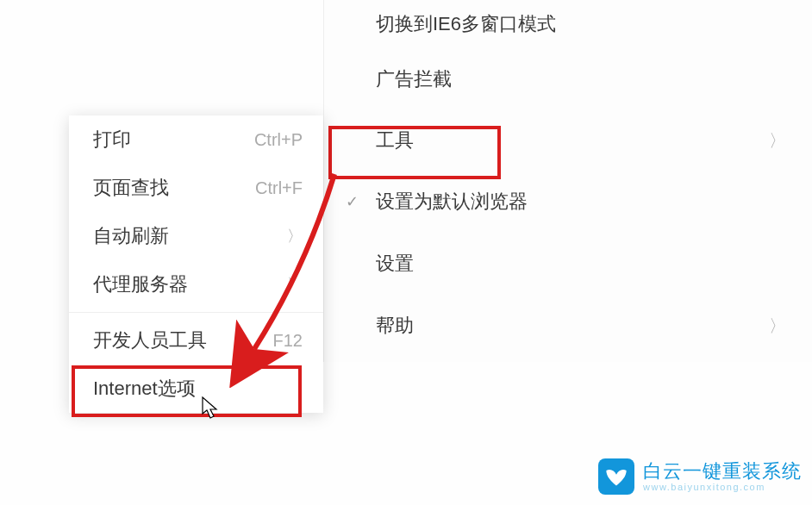 The image size is (812, 505). What do you see at coordinates (183, 340) in the screenshot?
I see `submenu-label: 开发人员工具` at bounding box center [183, 340].